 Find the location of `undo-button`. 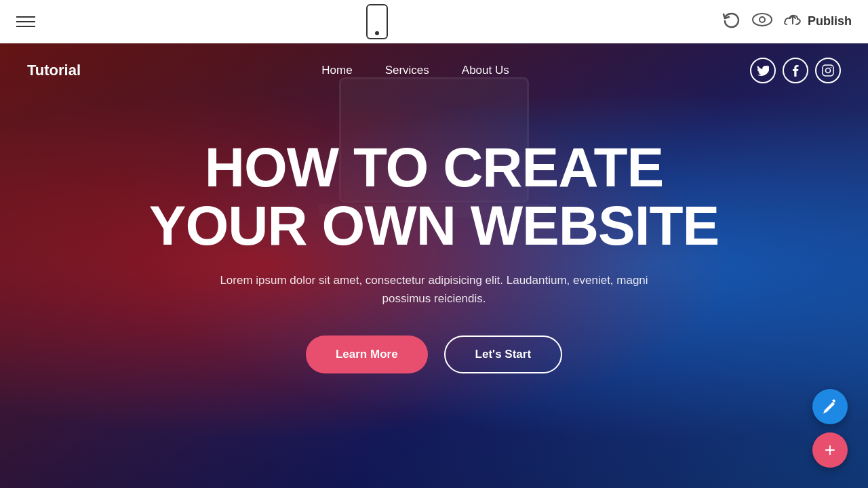

undo-button is located at coordinates (730, 22).